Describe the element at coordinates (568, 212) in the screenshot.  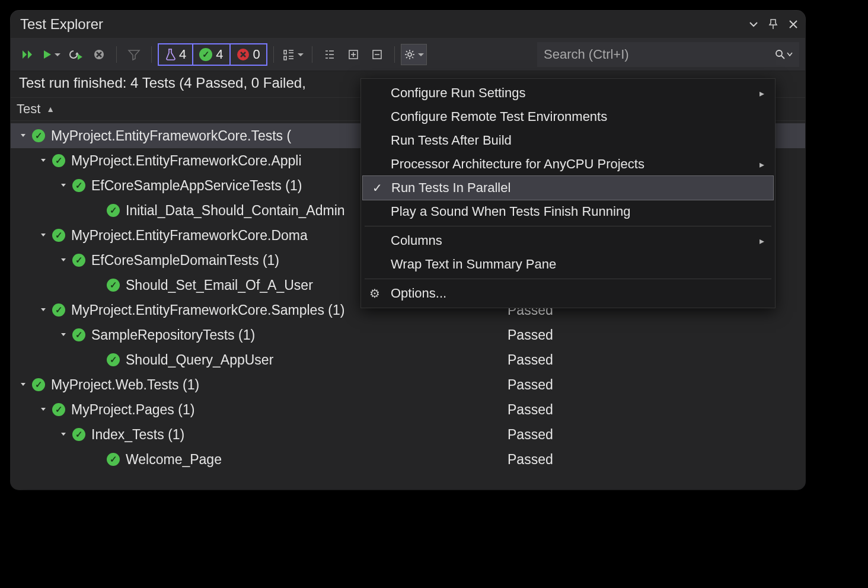
I see `menu-item: Play a Sound When Tests Finish Running` at that location.